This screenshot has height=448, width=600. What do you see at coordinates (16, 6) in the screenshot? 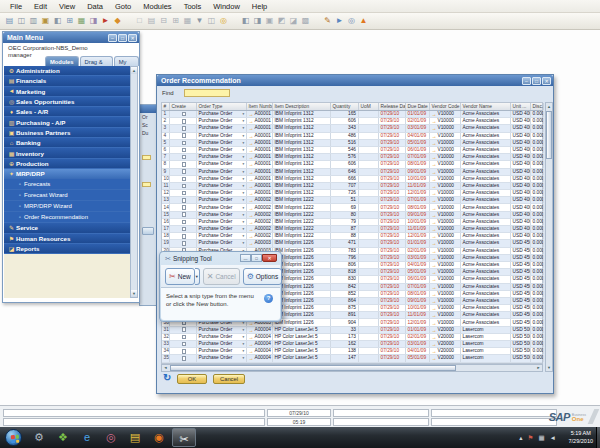
I see `menu-item: File` at bounding box center [16, 6].